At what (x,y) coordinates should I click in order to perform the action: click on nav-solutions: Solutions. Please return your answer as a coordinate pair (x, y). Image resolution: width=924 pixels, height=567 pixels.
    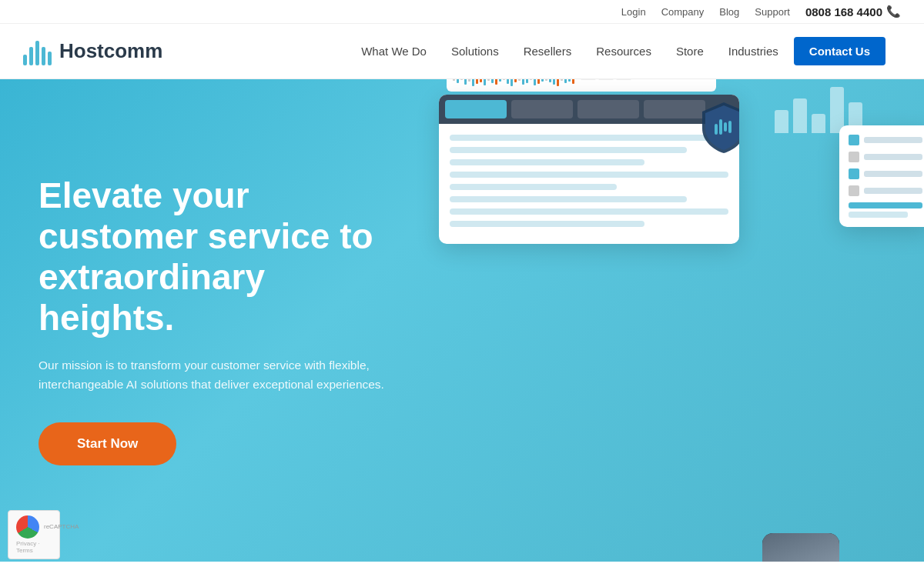
    Looking at the image, I should click on (475, 51).